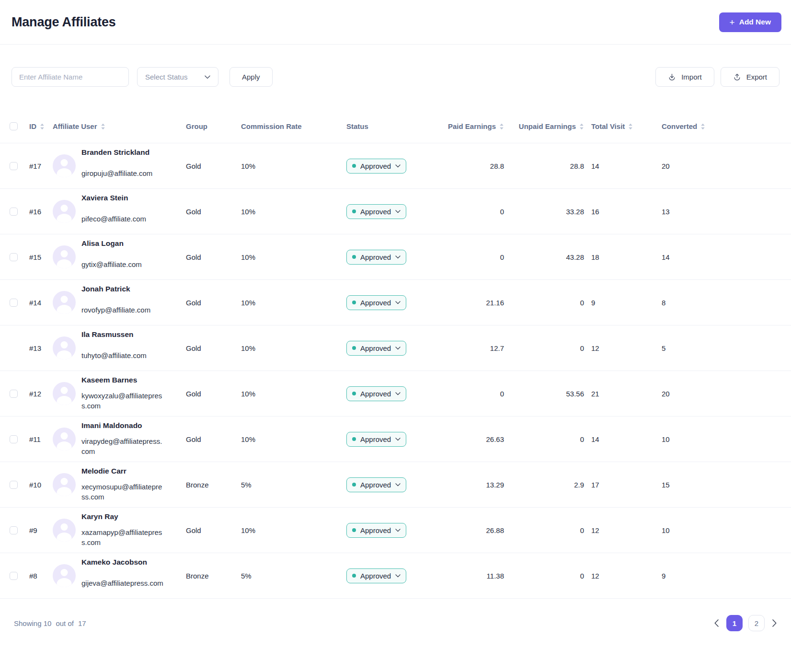 This screenshot has height=672, width=791. What do you see at coordinates (714, 348) in the screenshot?
I see `converted-value: 5` at bounding box center [714, 348].